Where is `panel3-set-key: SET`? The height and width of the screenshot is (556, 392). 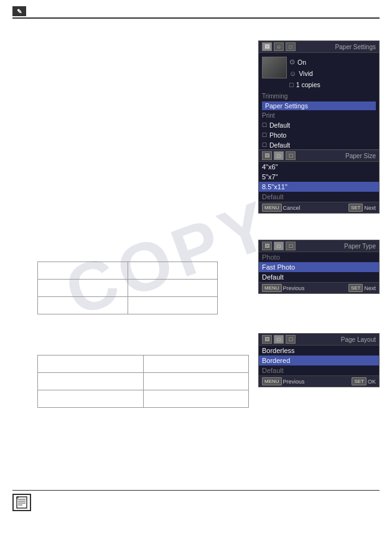
panel3-set-key: SET is located at coordinates (356, 288).